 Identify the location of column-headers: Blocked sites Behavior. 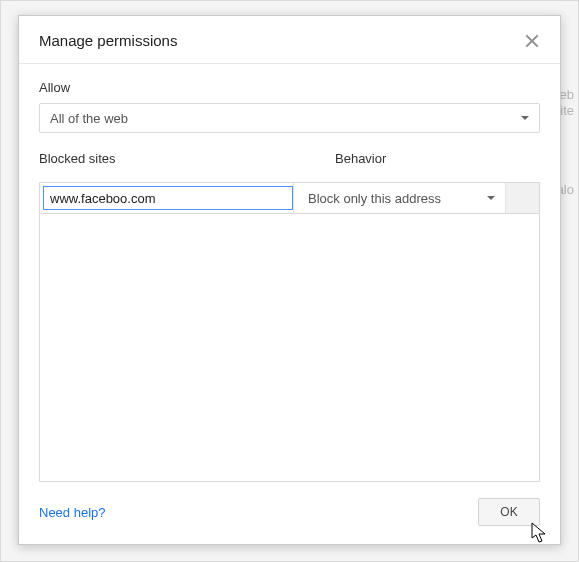
(290, 162).